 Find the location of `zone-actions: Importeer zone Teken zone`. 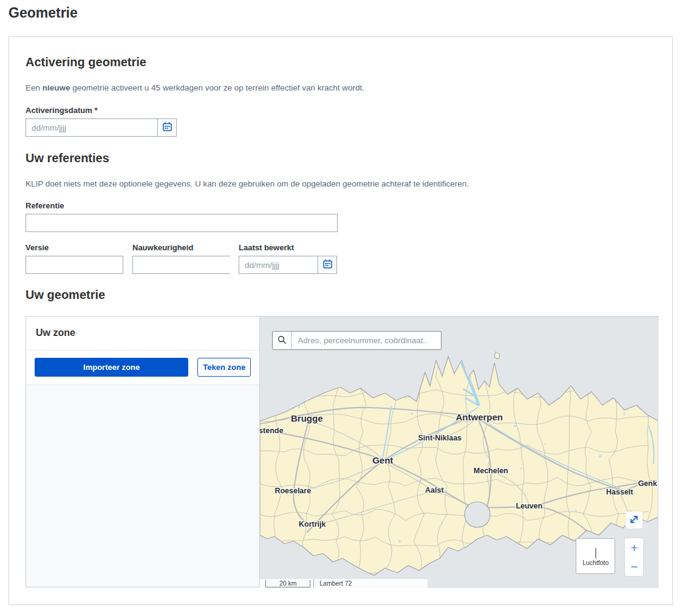

zone-actions: Importeer zone Teken zone is located at coordinates (143, 368).